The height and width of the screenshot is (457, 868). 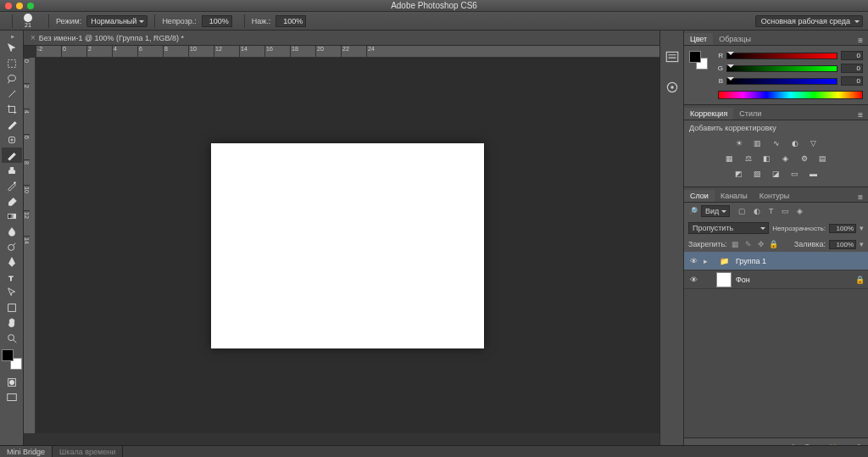 I want to click on layer-opacity-value: 100%, so click(x=843, y=229).